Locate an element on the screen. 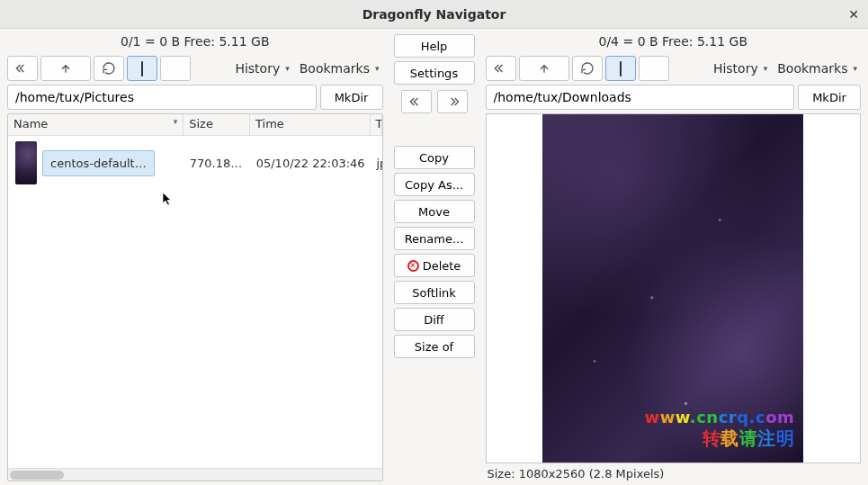 Image resolution: width=868 pixels, height=485 pixels. move-button: Move is located at coordinates (434, 211).